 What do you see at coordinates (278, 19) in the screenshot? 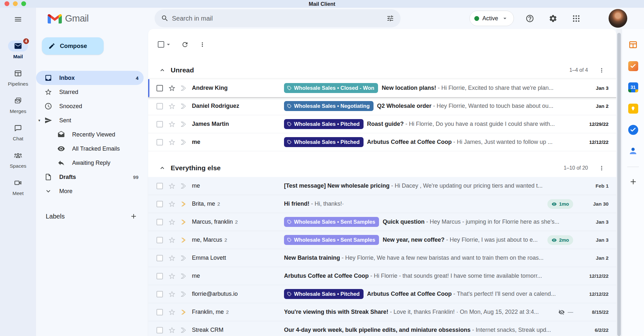
I see `search-input` at bounding box center [278, 19].